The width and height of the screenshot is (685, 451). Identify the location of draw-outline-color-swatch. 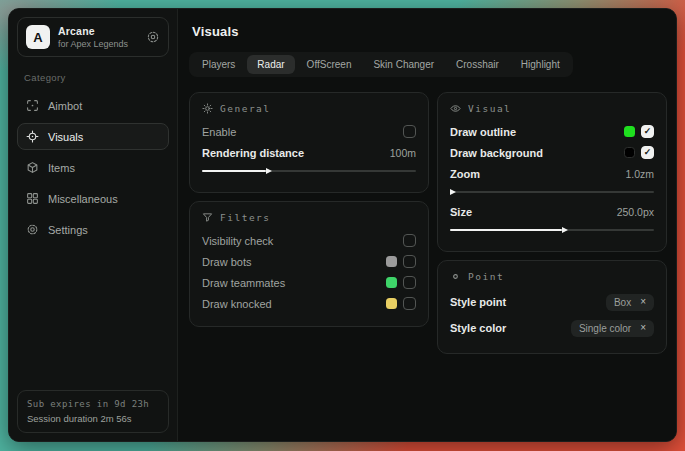
(630, 132).